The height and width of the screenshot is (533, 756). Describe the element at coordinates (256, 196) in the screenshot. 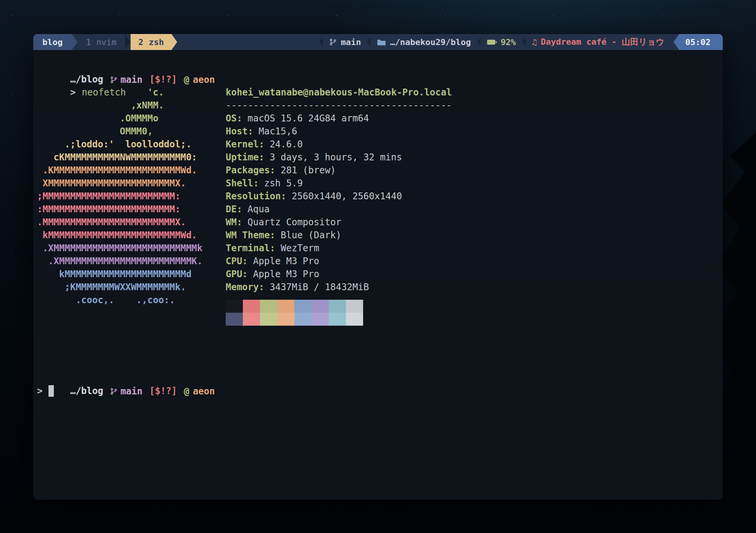

I see `info-label: Resolution:` at that location.